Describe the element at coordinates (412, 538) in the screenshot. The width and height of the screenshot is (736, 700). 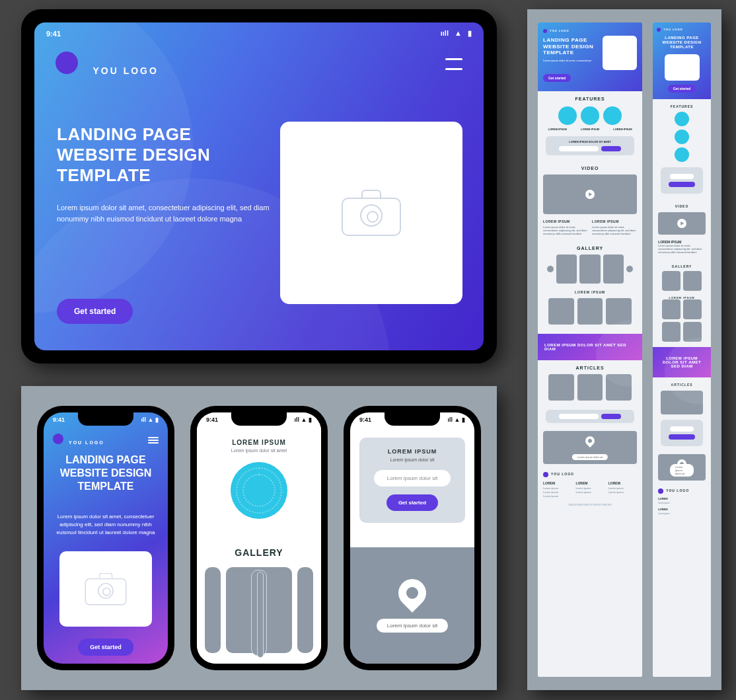
I see `phone-frame-3: 9:41 ıll ▲ ▮ LOREM IPSUM Lorem ipsum dol…` at that location.